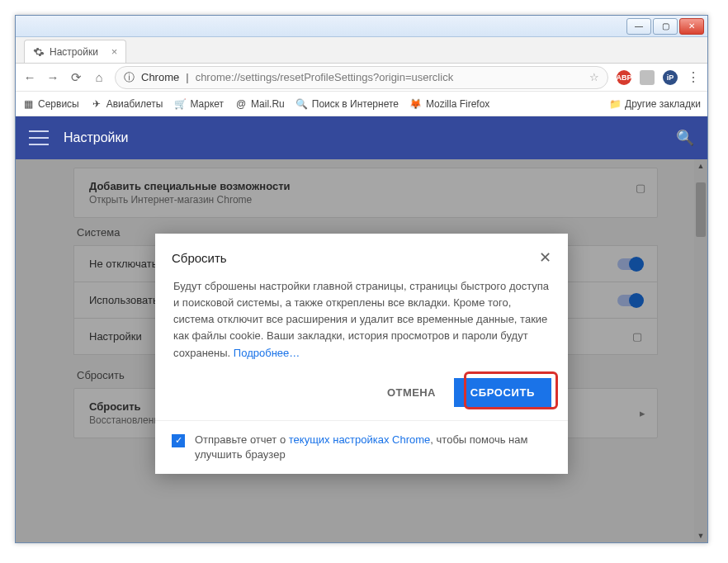 Image resolution: width=728 pixels, height=563 pixels. I want to click on window-close-button: ✕, so click(692, 26).